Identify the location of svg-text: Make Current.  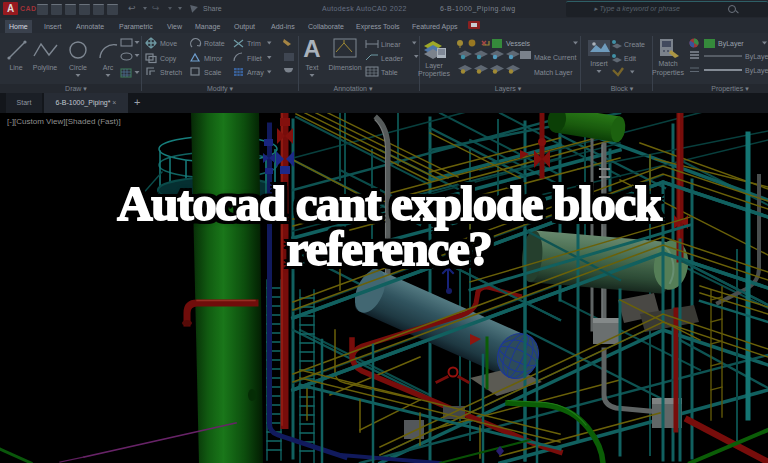
(555, 58).